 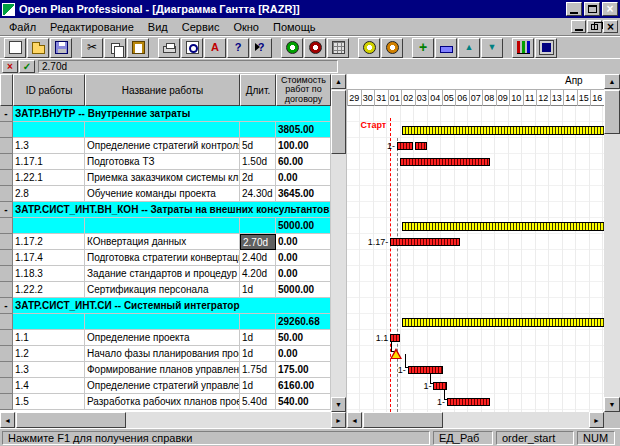 What do you see at coordinates (292, 48) in the screenshot?
I see `clock-green-button` at bounding box center [292, 48].